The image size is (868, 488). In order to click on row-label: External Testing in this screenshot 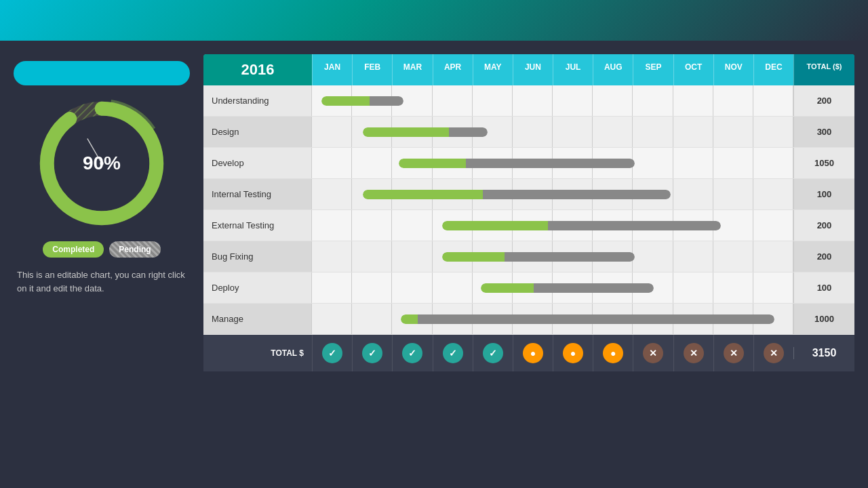, I will do `click(258, 225)`.